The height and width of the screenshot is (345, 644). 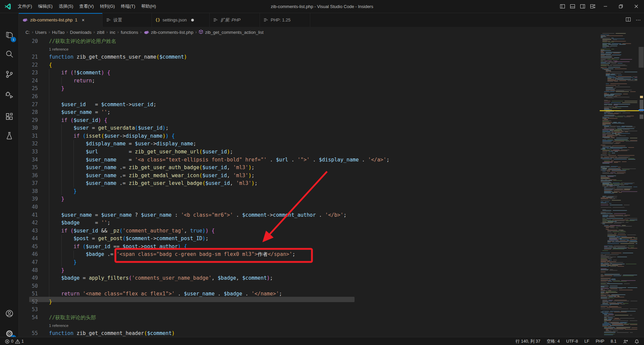 I want to click on code-row: 36 $user_name .= zib_get_medal_wear_icon…, so click(x=331, y=176).